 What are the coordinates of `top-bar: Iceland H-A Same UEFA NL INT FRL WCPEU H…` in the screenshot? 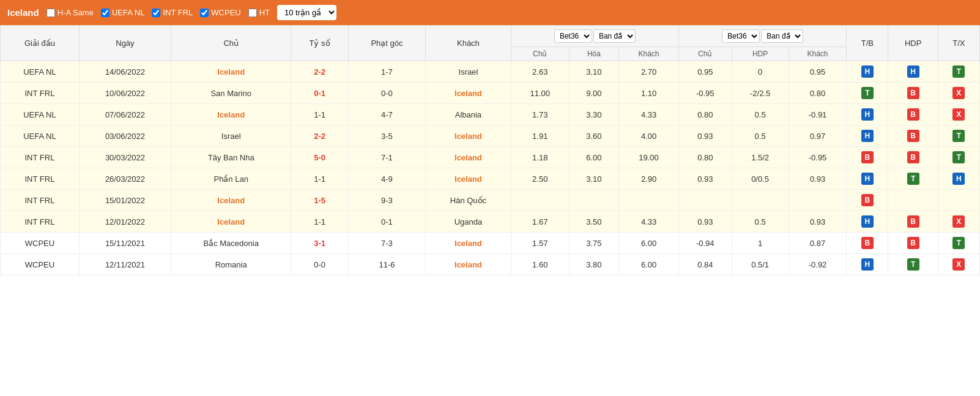 It's located at (490, 12).